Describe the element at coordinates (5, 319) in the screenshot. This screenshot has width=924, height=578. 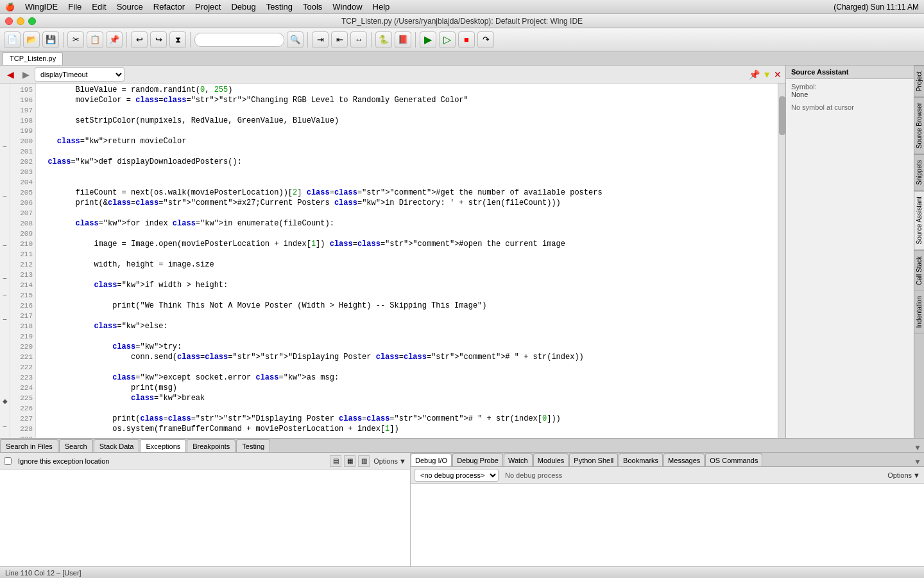
I see `fold-arrow-28: –` at that location.